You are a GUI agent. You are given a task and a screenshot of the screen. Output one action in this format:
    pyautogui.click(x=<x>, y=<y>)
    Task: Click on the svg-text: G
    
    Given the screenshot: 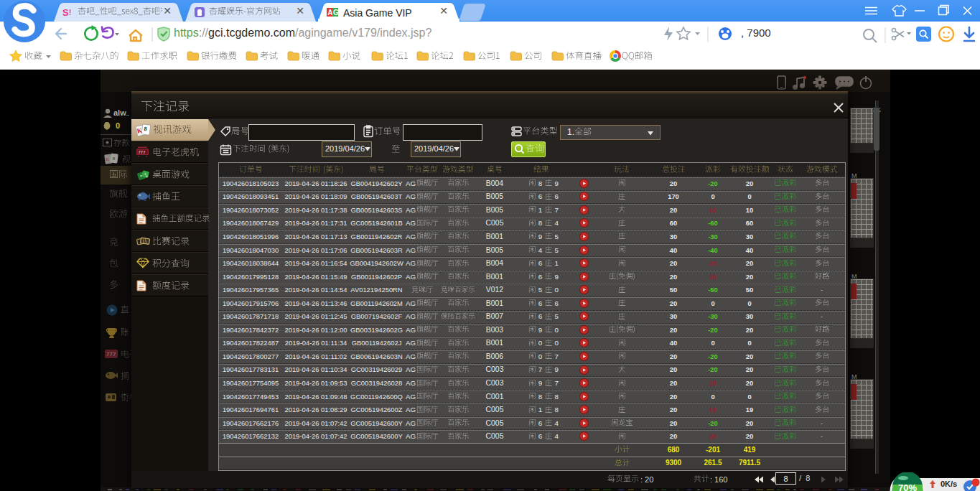 What is the action you would take?
    pyautogui.click(x=336, y=13)
    